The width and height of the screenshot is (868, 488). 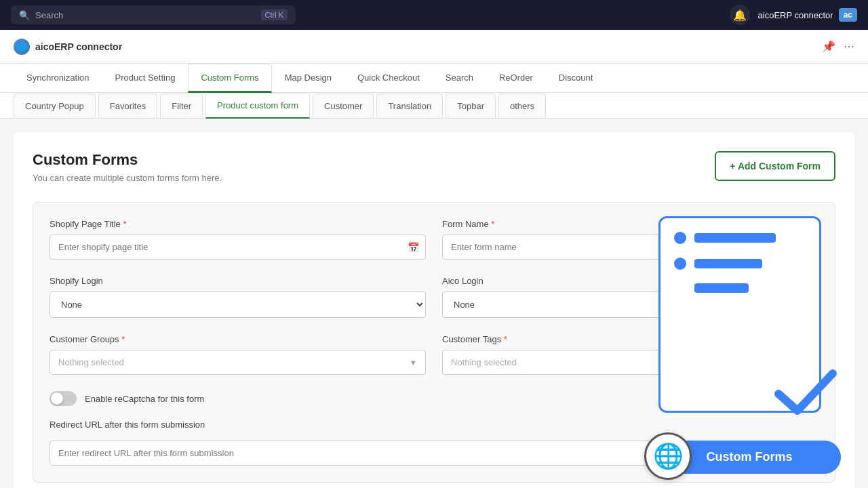 I want to click on illustration-footer: Custom Forms 🌐, so click(x=749, y=461).